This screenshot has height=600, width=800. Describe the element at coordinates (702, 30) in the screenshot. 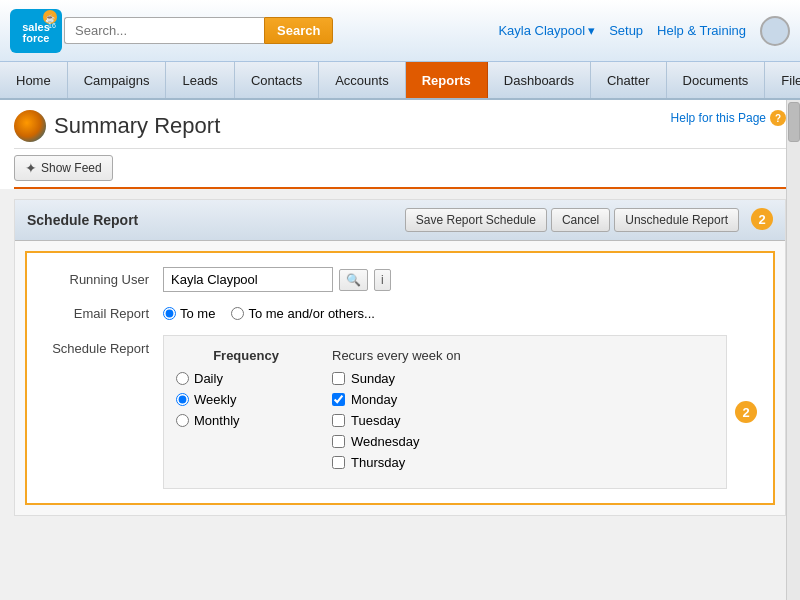

I see `help-training-link: Help & Training` at that location.